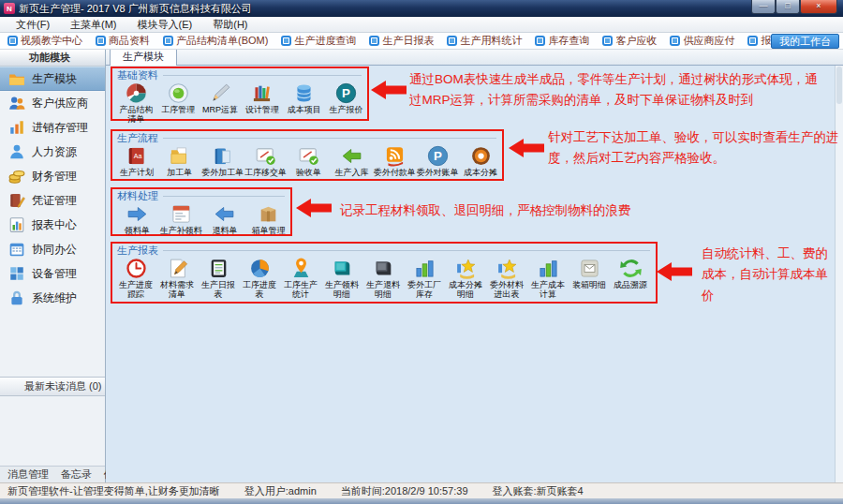 This screenshot has width=843, height=504. Describe the element at coordinates (259, 277) in the screenshot. I see `module-item: 工序进度表` at that location.